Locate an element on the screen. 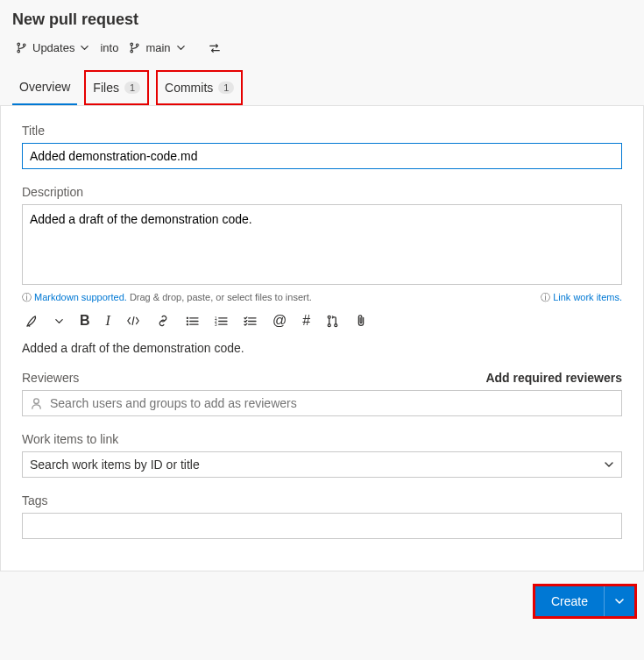 This screenshot has height=660, width=644. reviewers-search-box is located at coordinates (322, 403).